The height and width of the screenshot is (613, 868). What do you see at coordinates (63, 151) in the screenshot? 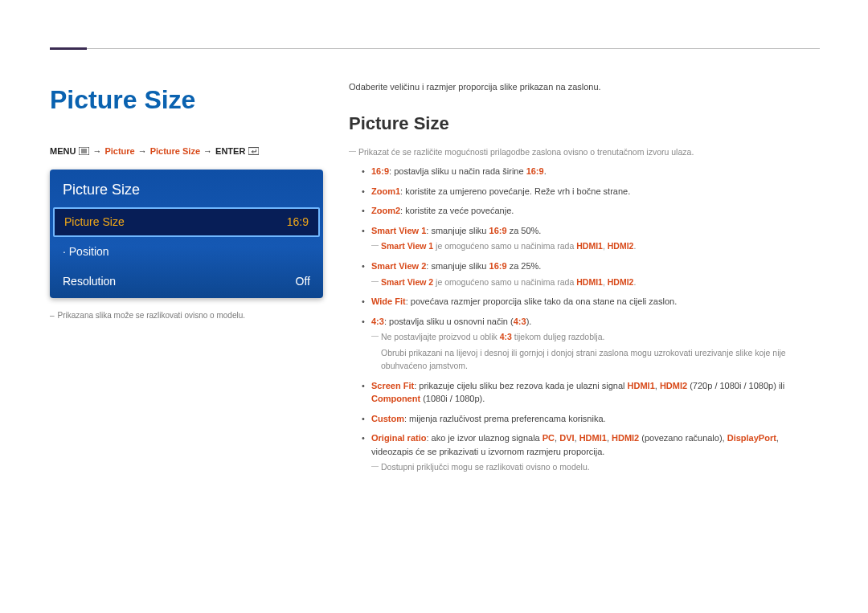
I see `menu-label: MENU` at bounding box center [63, 151].